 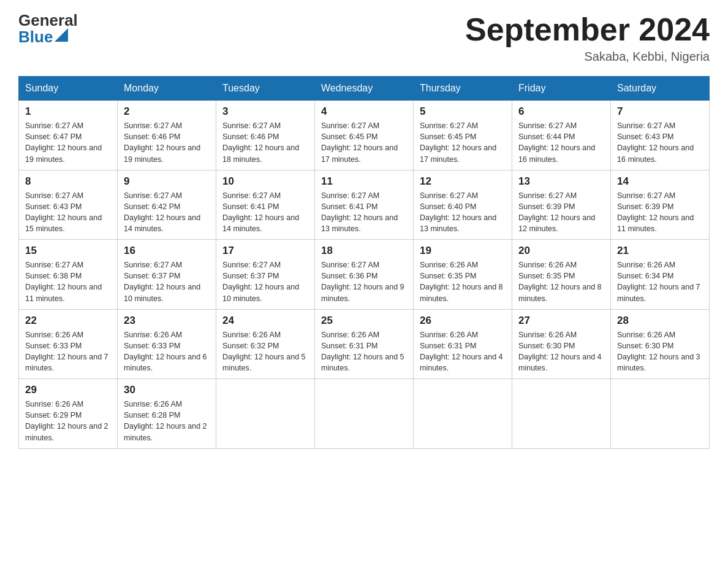 I want to click on day-of-week-header: Tuesday, so click(x=266, y=88).